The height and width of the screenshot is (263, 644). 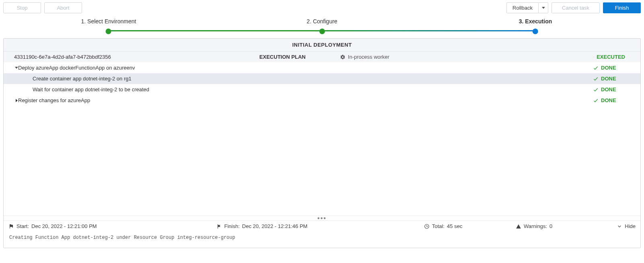 What do you see at coordinates (109, 26) in the screenshot?
I see `step-select-environment: 1. Select Environment` at bounding box center [109, 26].